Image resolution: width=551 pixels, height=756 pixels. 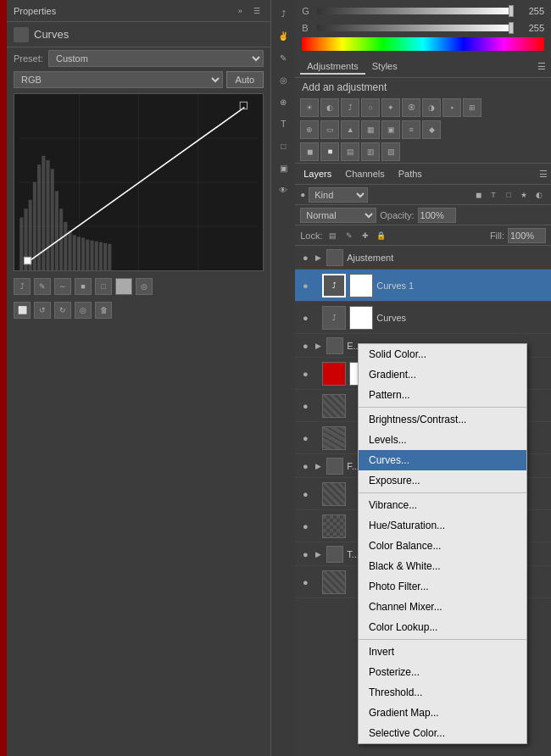 I want to click on menu-gradient: Gradient..., so click(x=442, y=375).